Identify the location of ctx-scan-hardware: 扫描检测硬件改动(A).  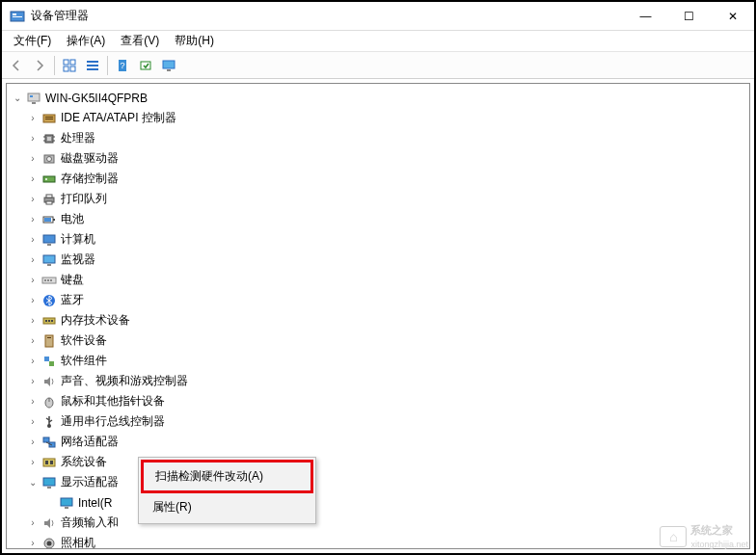
(228, 476).